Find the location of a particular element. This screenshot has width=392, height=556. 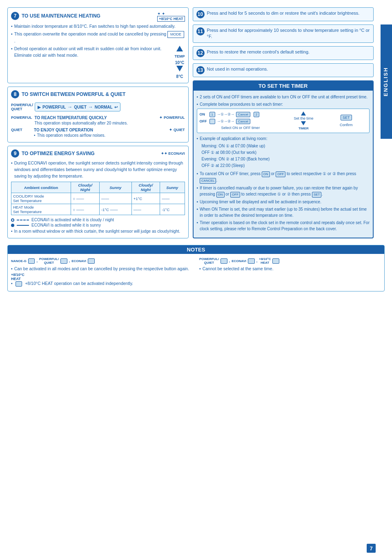

powerful-text: This operation stops automatically after… is located at coordinates (110, 123).